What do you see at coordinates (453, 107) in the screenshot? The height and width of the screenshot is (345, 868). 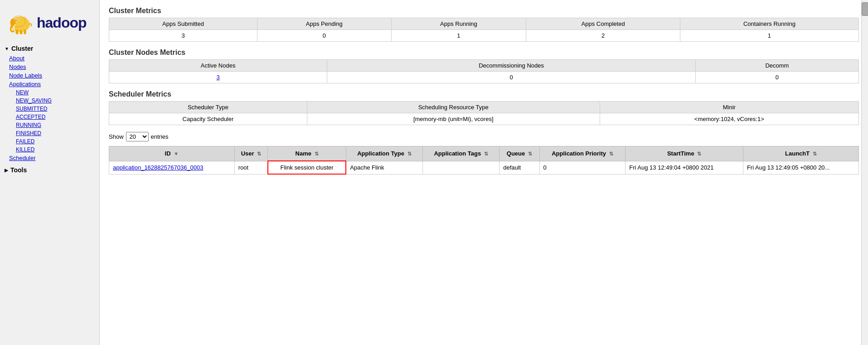 I see `sm-header-resource: Scheduling Resource Type` at bounding box center [453, 107].